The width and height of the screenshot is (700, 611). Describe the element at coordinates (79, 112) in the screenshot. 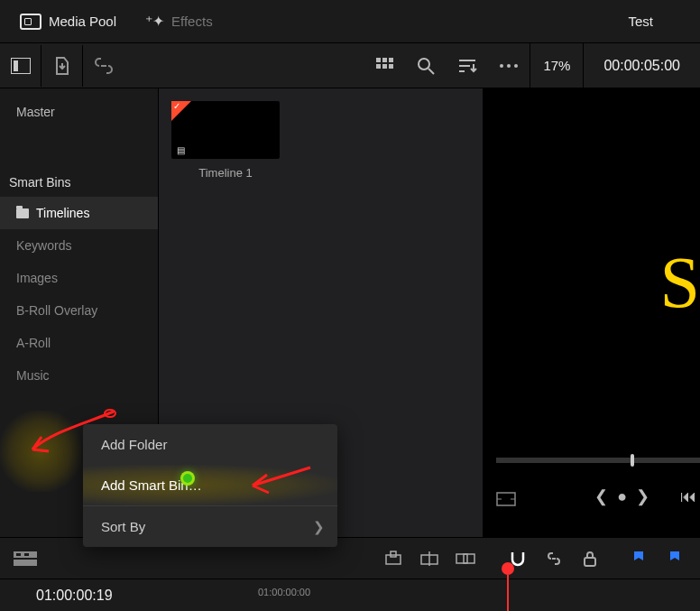

I see `master-bin: Master` at that location.